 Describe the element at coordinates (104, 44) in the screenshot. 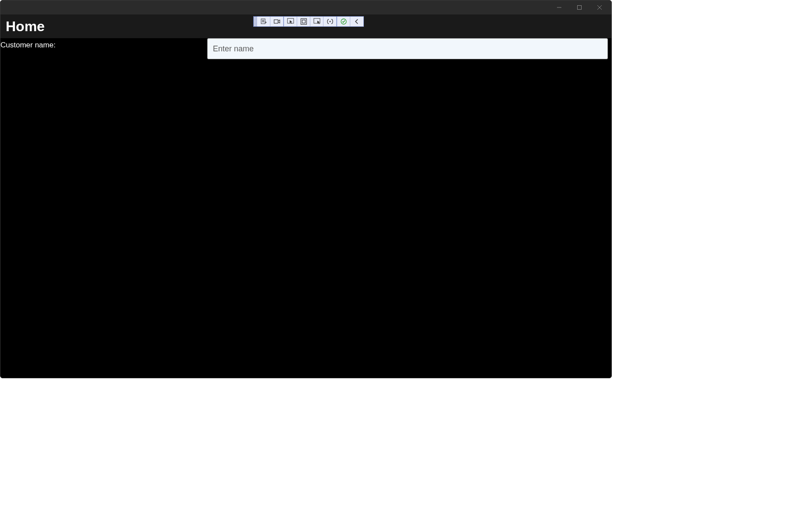

I see `customer-name-label: Customer name:` at that location.